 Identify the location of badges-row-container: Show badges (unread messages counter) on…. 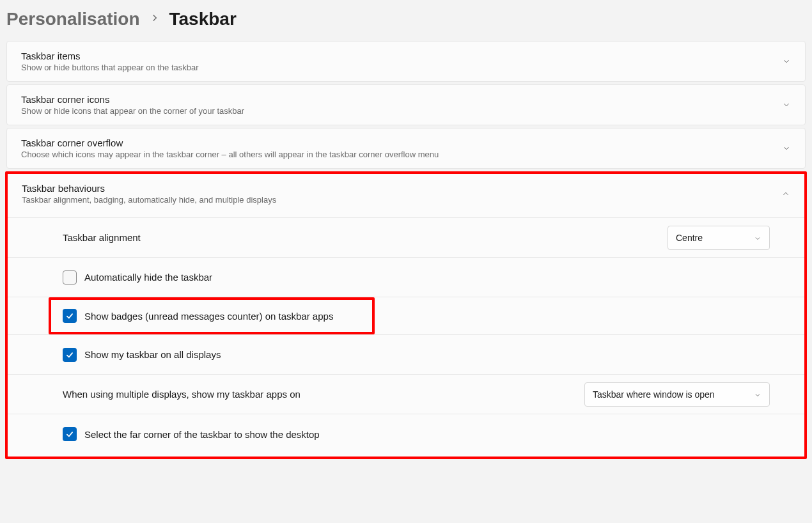
(406, 316).